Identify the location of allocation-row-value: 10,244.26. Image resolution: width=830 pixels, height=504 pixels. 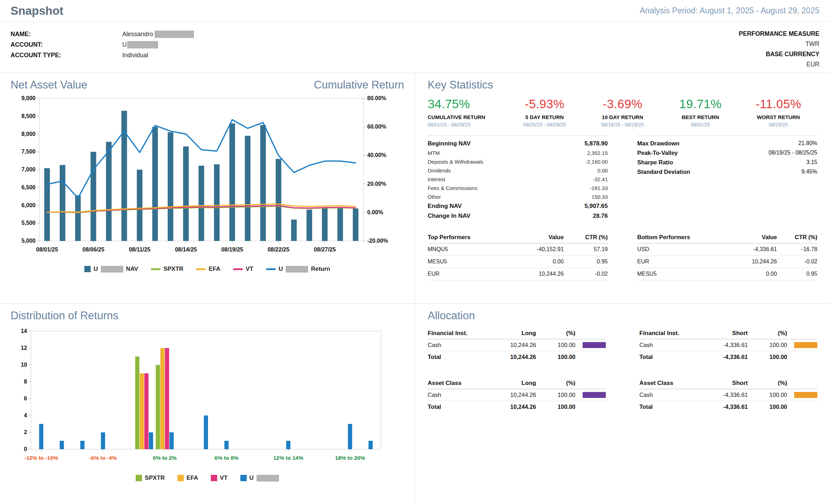
(505, 357).